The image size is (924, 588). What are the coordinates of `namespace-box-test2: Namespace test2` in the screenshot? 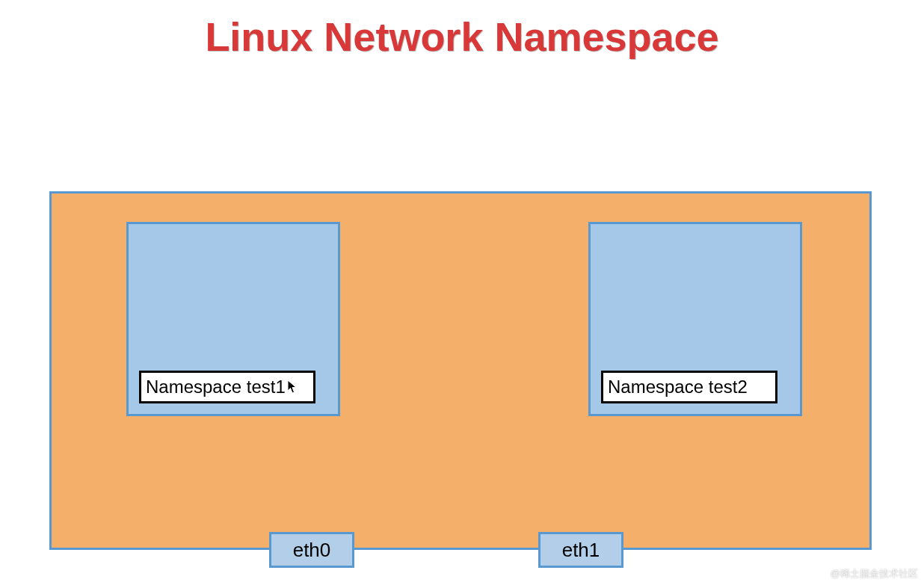 It's located at (695, 319).